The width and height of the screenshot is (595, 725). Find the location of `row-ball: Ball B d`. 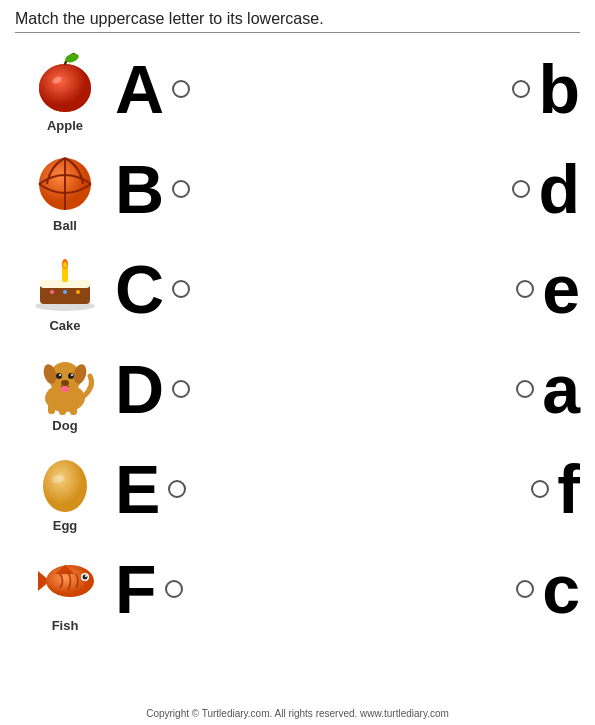

row-ball: Ball B d is located at coordinates (298, 189).